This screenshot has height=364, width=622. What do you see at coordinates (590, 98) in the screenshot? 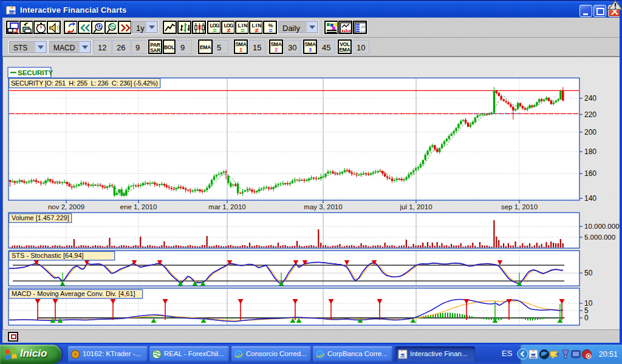
I see `svg-text: 240` at bounding box center [590, 98].